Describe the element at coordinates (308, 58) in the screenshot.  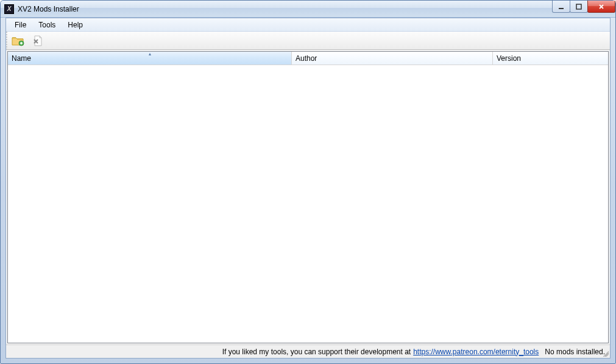
I see `column-headers: Name ▴ Author Version` at that location.